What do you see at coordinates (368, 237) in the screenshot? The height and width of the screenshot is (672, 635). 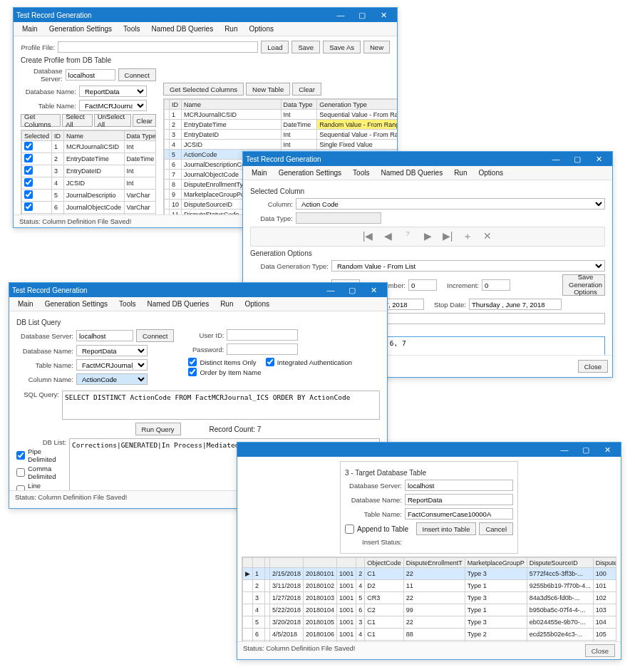 I see `first-icon: |◀` at bounding box center [368, 237].